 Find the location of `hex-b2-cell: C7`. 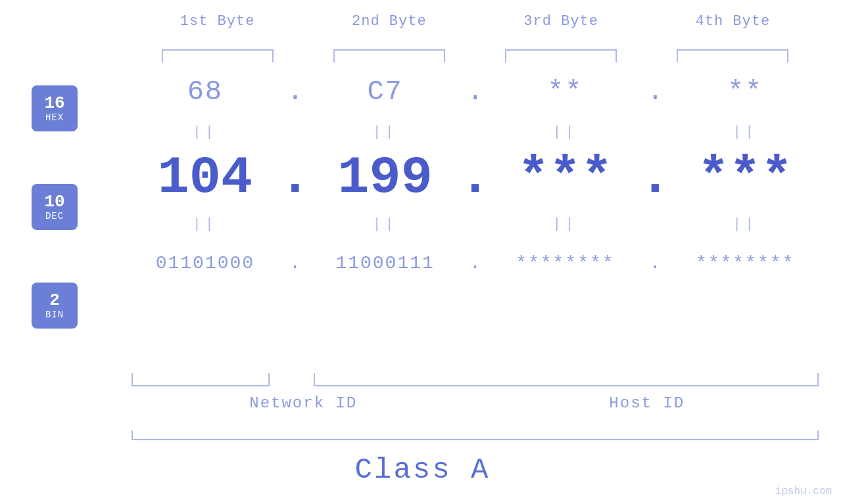

hex-b2-cell: C7 is located at coordinates (385, 92).